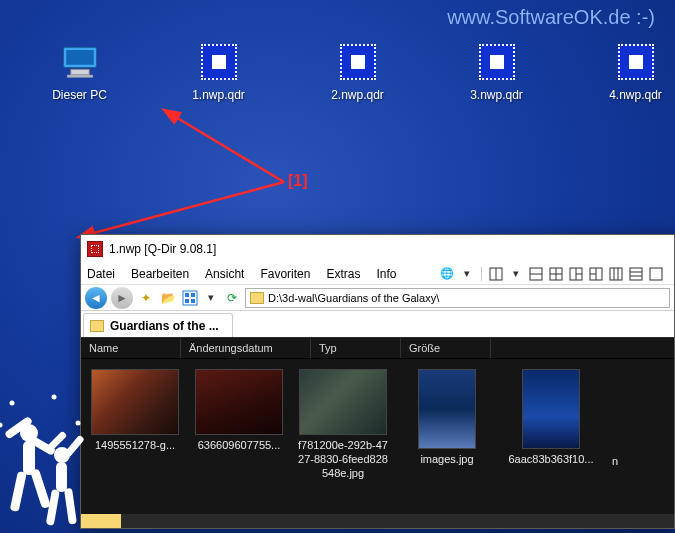  I want to click on file-name: images.jpg, so click(446, 460).